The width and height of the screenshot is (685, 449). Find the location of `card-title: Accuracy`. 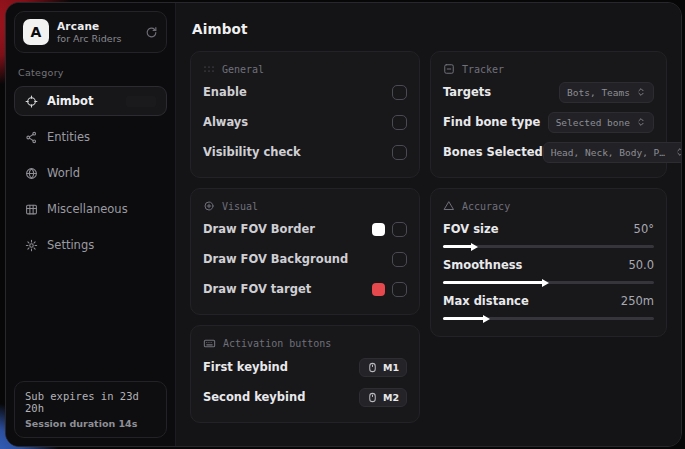

card-title: Accuracy is located at coordinates (486, 206).